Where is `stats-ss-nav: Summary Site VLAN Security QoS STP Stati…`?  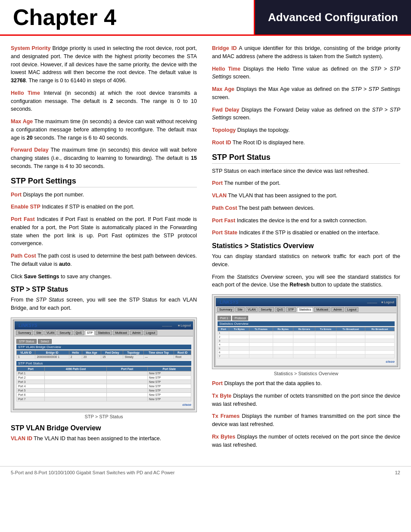 stats-ss-nav: Summary Site VLAN Security QoS STP Stati… is located at coordinates (306, 310).